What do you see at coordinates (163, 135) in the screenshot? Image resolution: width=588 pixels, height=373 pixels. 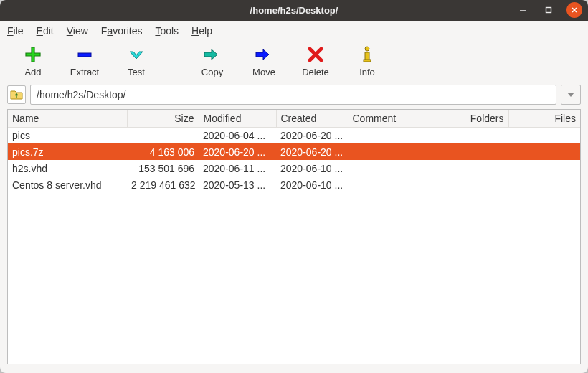 I see `cell-size` at bounding box center [163, 135].